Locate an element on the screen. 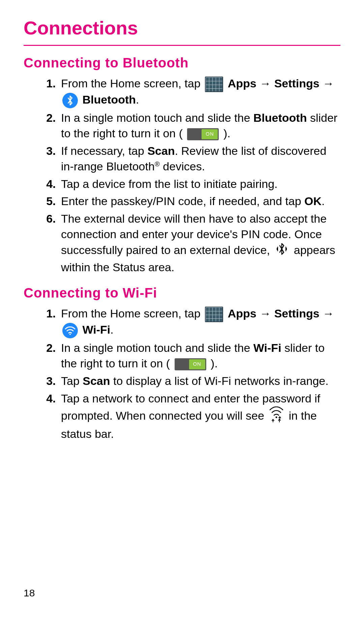 Image resolution: width=364 pixels, height=619 pixels. step: Tap a network to connect and enter the p… is located at coordinates (200, 417).